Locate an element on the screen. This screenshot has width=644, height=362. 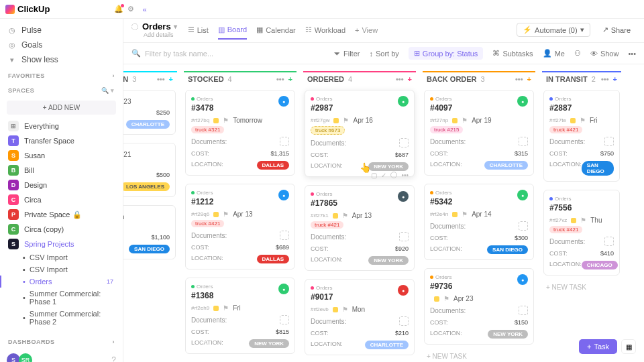
location-chip: DALLAS is located at coordinates (273, 165).